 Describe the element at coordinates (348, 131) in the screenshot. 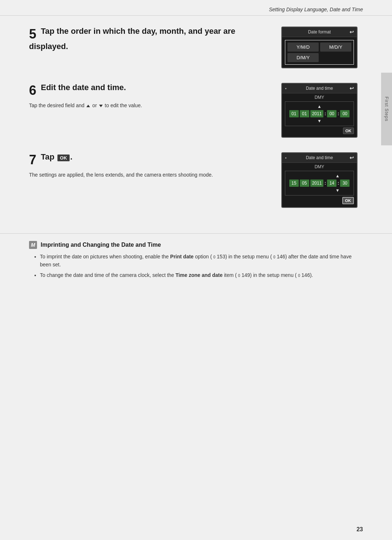

I see `step-6-ok-button: OK` at that location.